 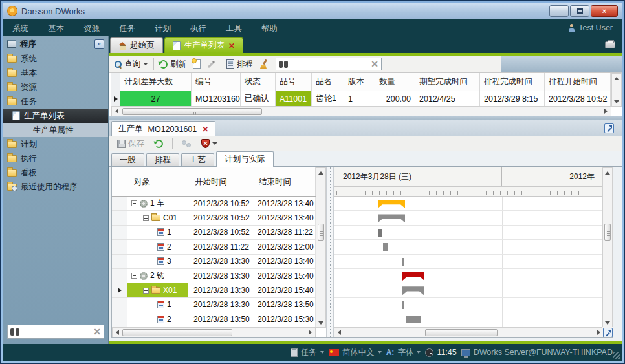 I want to click on hierarchy-button, so click(x=186, y=144).